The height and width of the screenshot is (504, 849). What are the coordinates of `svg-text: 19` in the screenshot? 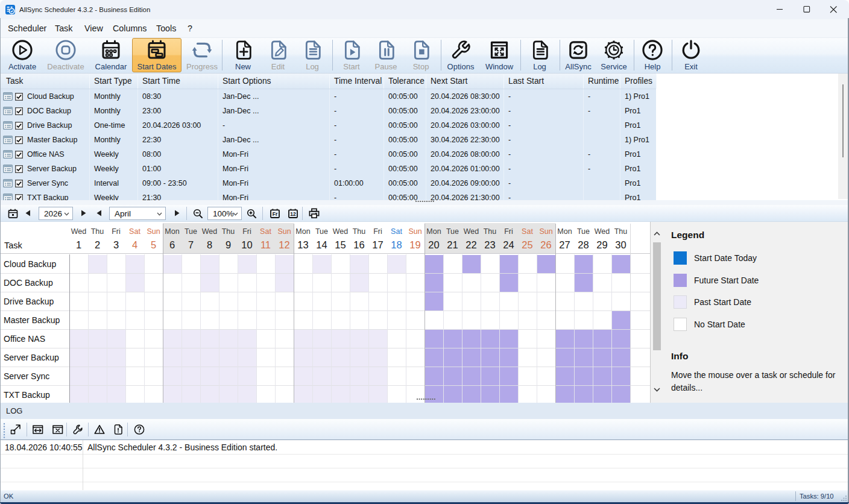 It's located at (415, 245).